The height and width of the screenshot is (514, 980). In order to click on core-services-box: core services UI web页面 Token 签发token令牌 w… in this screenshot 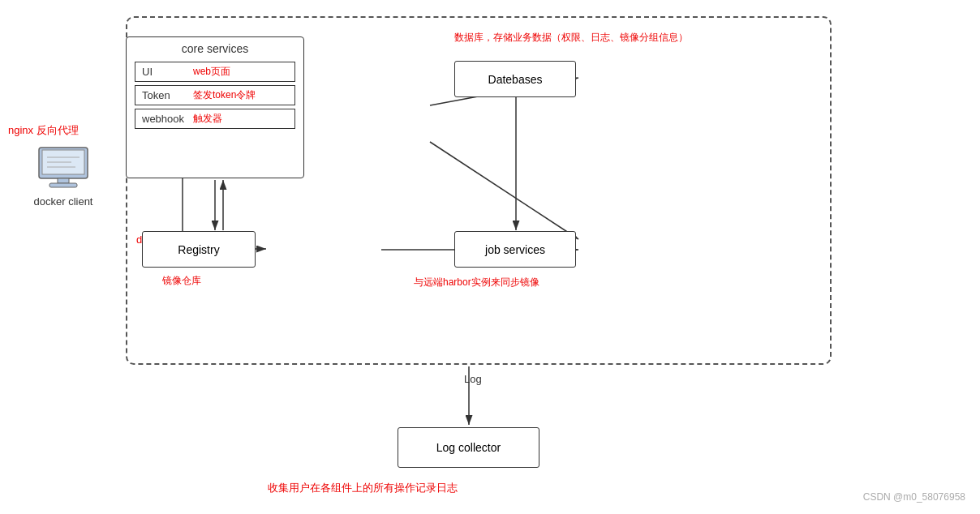, I will do `click(215, 107)`.